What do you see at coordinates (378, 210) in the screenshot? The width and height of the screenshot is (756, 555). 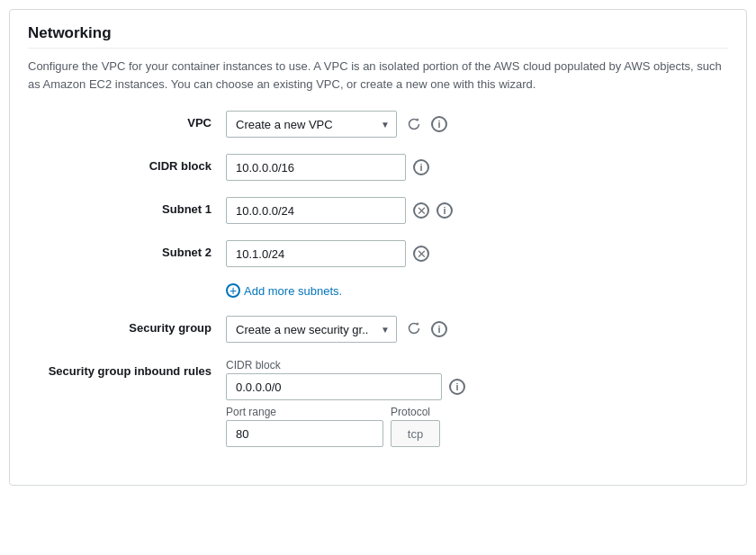 I see `subnet1-row: Subnet 1 ✕ i` at bounding box center [378, 210].